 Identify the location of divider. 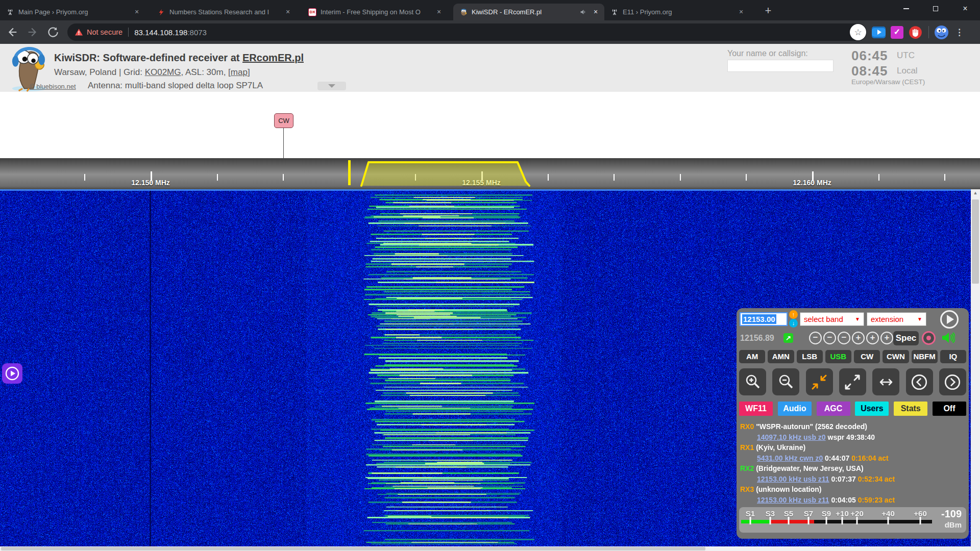
(129, 32).